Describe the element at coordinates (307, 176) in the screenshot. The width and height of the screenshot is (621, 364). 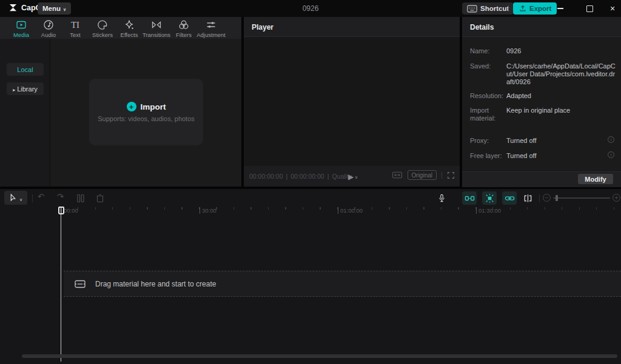
I see `total-time: 00:00:00:00` at that location.